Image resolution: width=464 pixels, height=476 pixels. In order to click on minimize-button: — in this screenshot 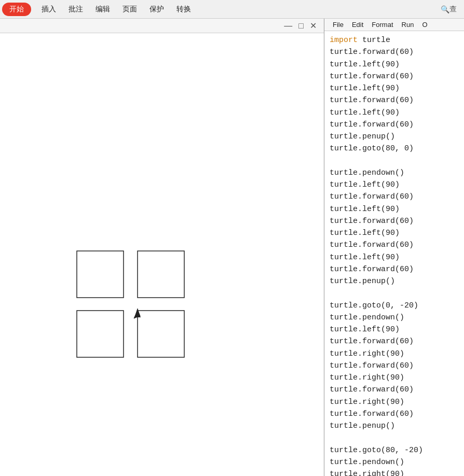, I will do `click(288, 26)`.